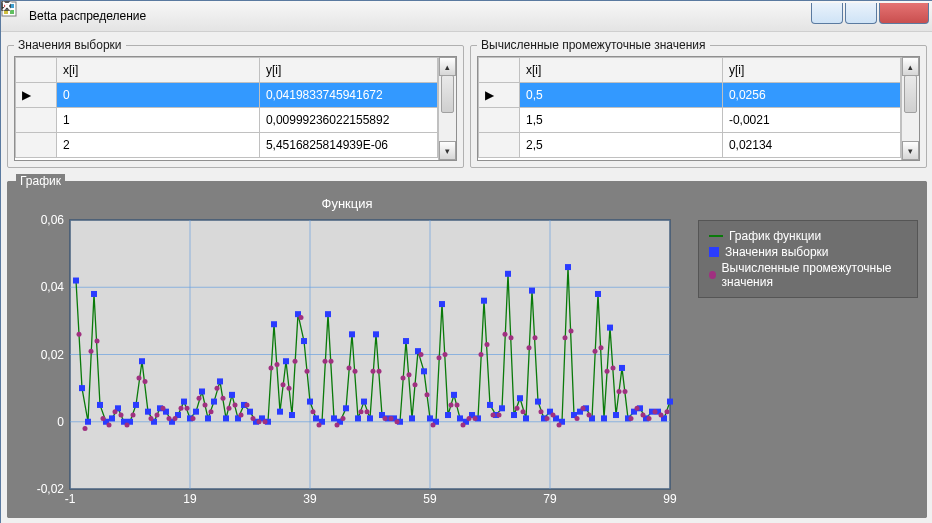  Describe the element at coordinates (712, 275) in the screenshot. I see `dot-swatch-icon` at that location.